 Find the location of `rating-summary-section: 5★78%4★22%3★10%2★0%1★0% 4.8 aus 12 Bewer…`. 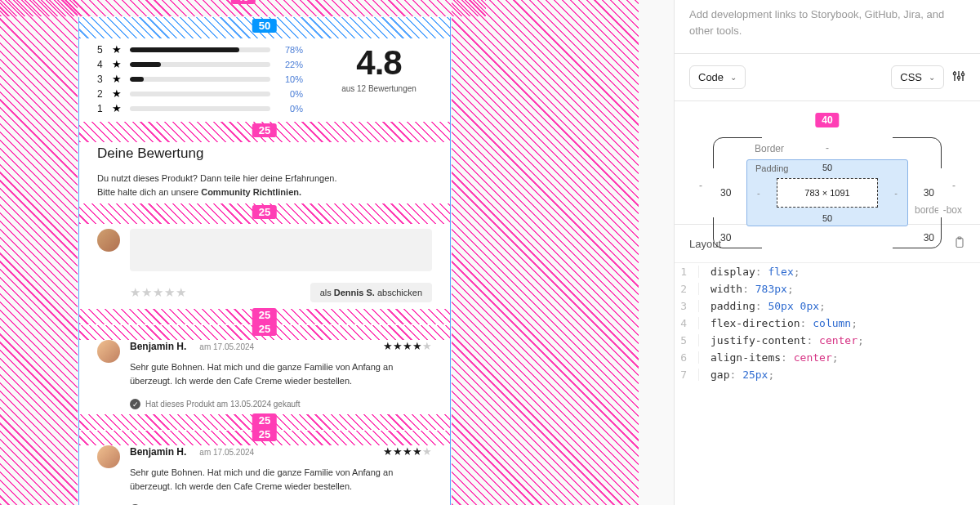

rating-summary-section: 5★78%4★22%3★10%2★0%1★0% 4.8 aus 12 Bewer… is located at coordinates (265, 80).